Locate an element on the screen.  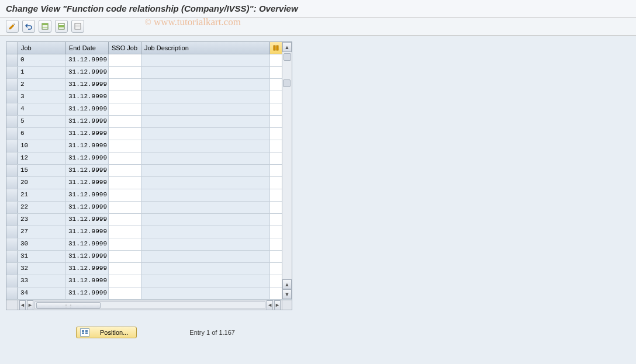
cell-job: 0 is located at coordinates (42, 60).